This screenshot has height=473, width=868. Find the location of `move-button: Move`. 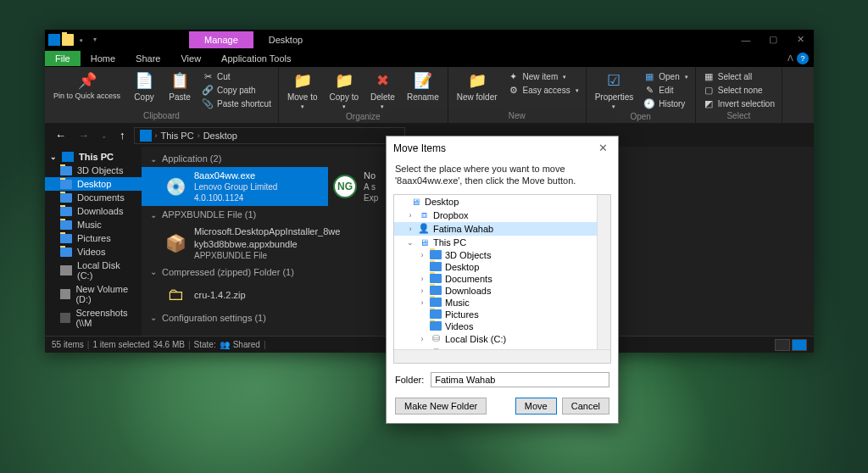

move-button: Move is located at coordinates (536, 406).